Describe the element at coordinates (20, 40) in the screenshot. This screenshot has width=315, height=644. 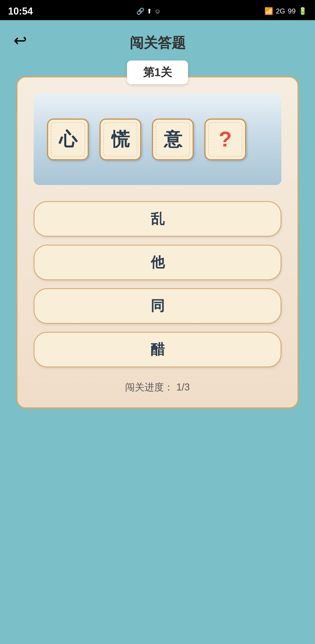
I see `back-button: ↩` at that location.